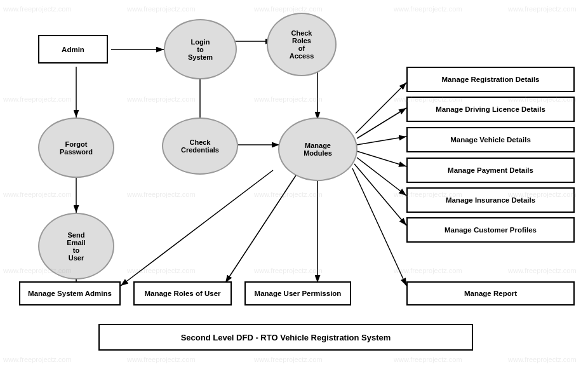  Describe the element at coordinates (183, 293) in the screenshot. I see `manage-roles-node: Manage Roles of User` at that location.